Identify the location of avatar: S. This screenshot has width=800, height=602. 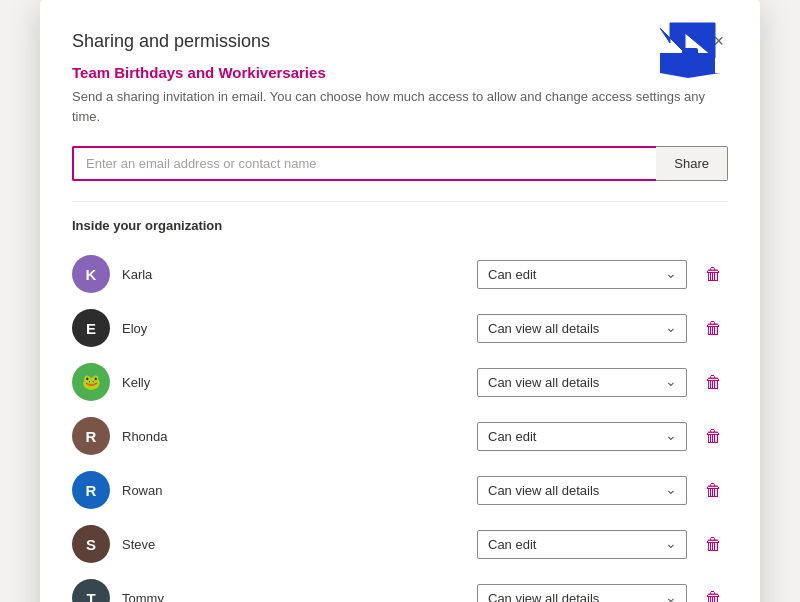
(91, 544).